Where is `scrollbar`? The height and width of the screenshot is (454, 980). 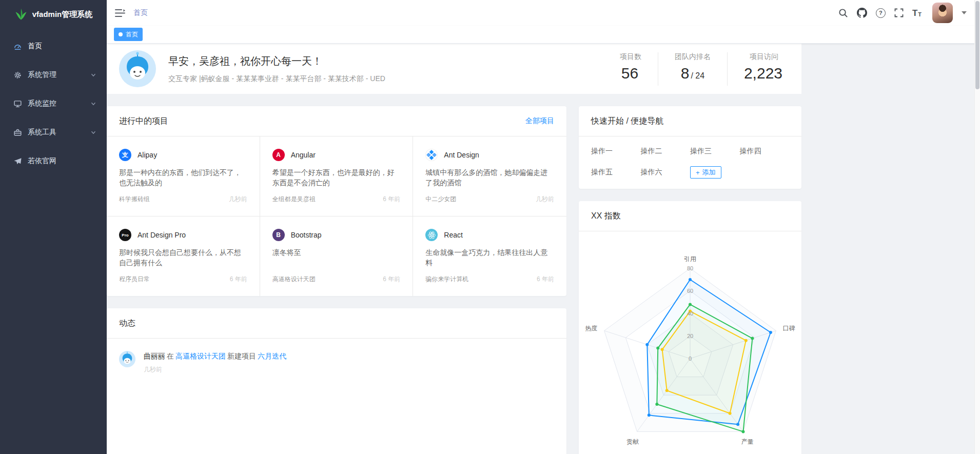
scrollbar is located at coordinates (977, 227).